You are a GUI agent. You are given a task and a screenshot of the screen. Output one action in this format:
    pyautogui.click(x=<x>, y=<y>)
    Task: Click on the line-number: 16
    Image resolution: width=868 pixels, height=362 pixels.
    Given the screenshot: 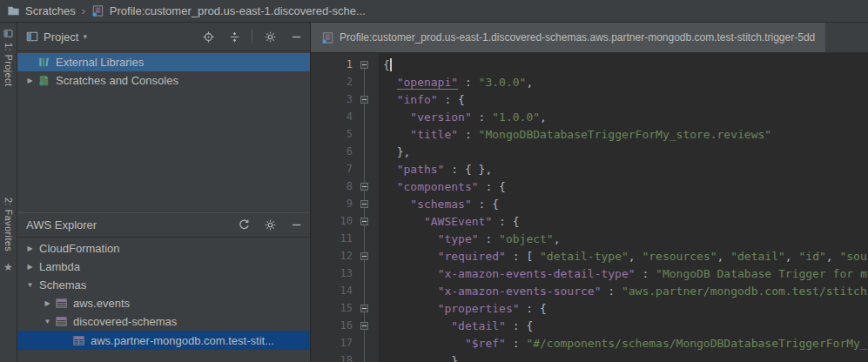 What is the action you would take?
    pyautogui.click(x=334, y=325)
    